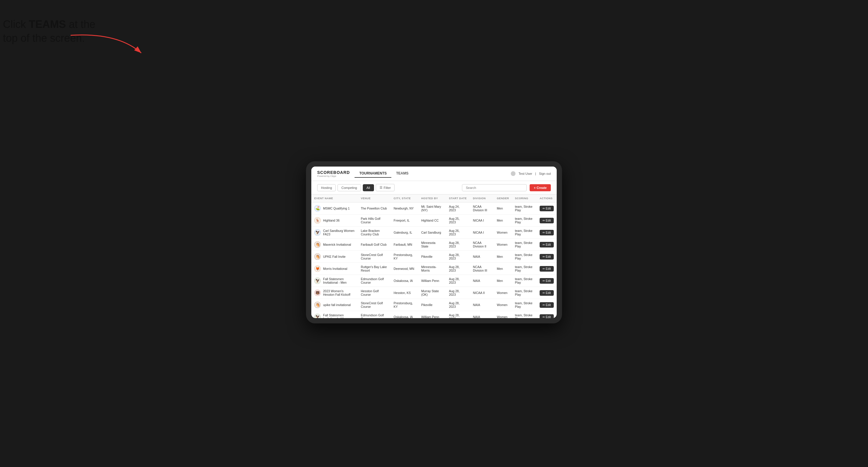 Image resolution: width=868 pixels, height=467 pixels. Describe the element at coordinates (374, 305) in the screenshot. I see `cell-venue: StoneCrest Golf Course` at that location.